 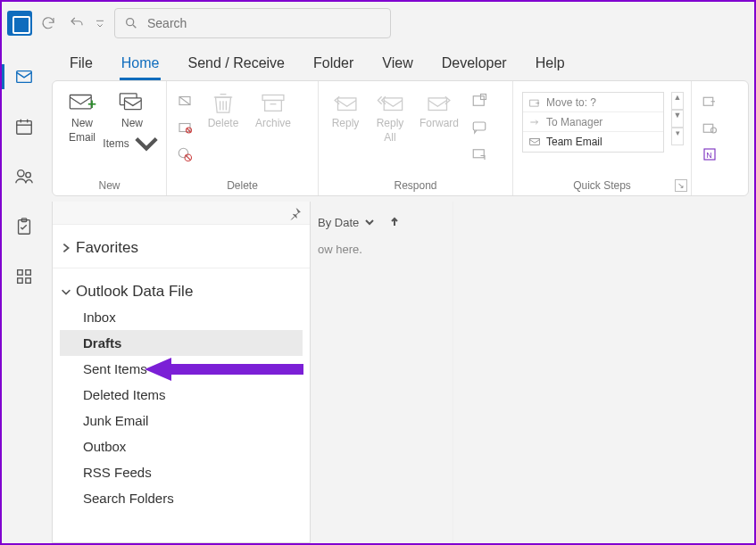 What do you see at coordinates (181, 421) in the screenshot?
I see `folder-junk: Junk Email` at bounding box center [181, 421].